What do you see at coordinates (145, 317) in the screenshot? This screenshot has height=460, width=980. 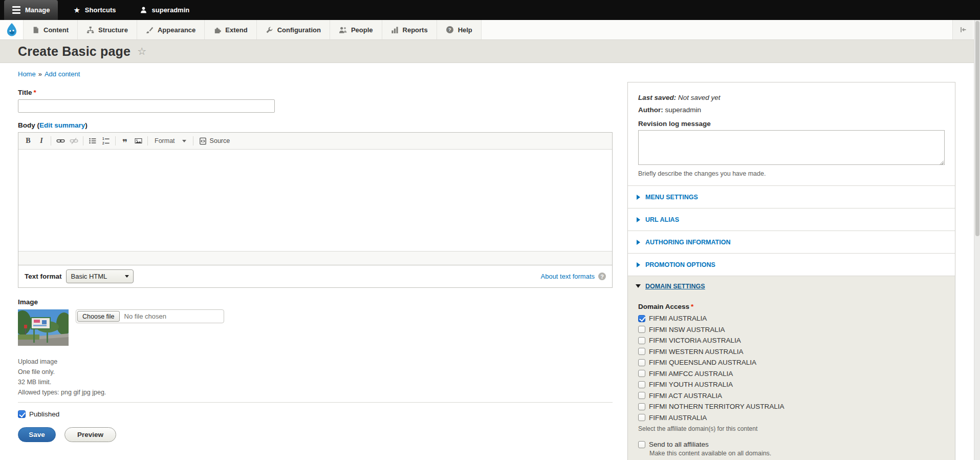 I see `no-file-chosen-text: No file chosen` at bounding box center [145, 317].